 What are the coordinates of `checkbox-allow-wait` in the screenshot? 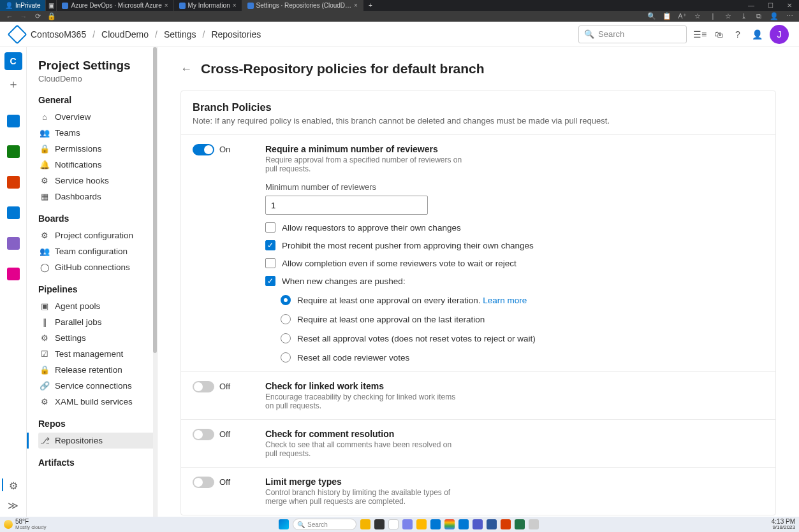 It's located at (270, 263).